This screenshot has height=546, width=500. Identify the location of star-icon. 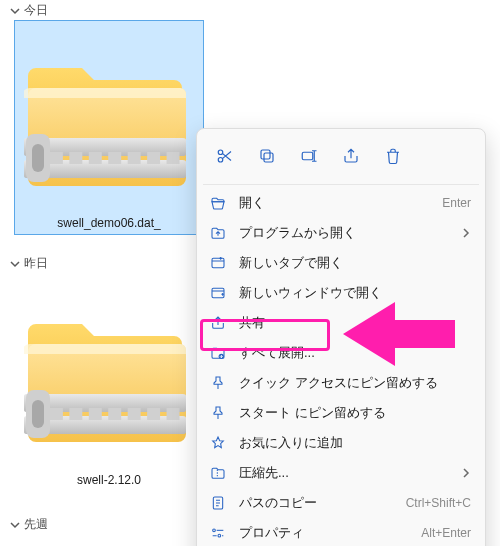
(218, 443).